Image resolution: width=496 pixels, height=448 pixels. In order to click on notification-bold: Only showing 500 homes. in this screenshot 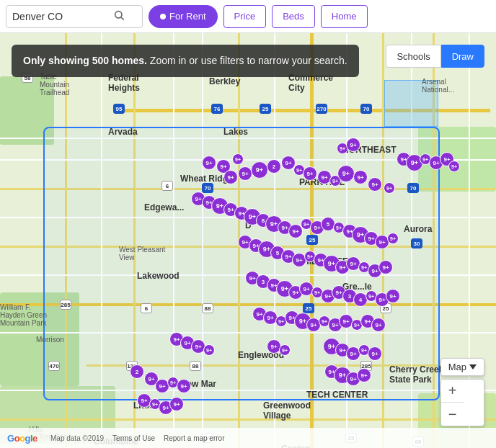, I will do `click(85, 61)`.